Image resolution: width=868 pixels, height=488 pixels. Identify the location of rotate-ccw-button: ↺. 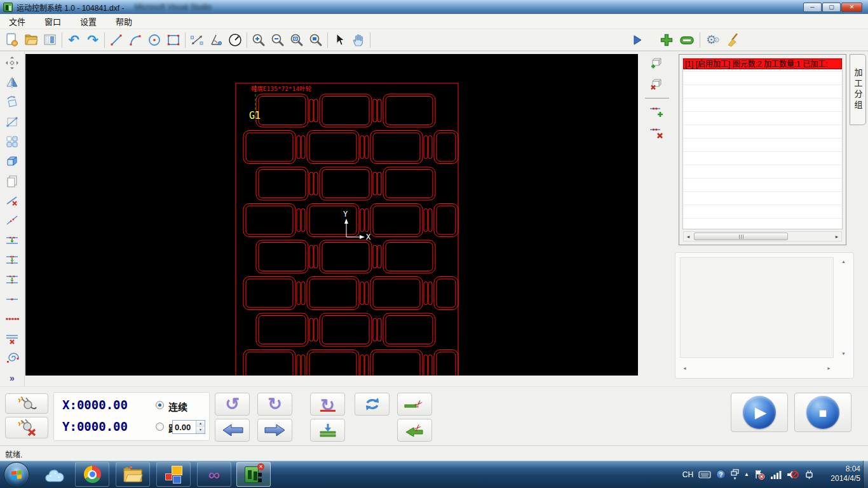
(233, 404).